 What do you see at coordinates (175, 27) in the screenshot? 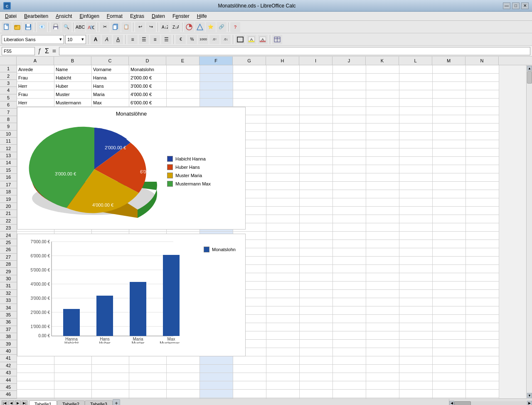
I see `sort-desc-button: Z↓A` at bounding box center [175, 27].